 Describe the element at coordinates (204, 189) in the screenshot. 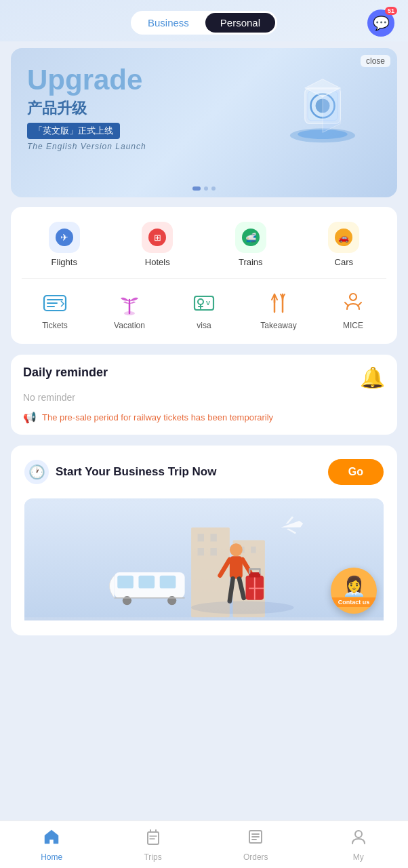

I see `banner-dots` at that location.